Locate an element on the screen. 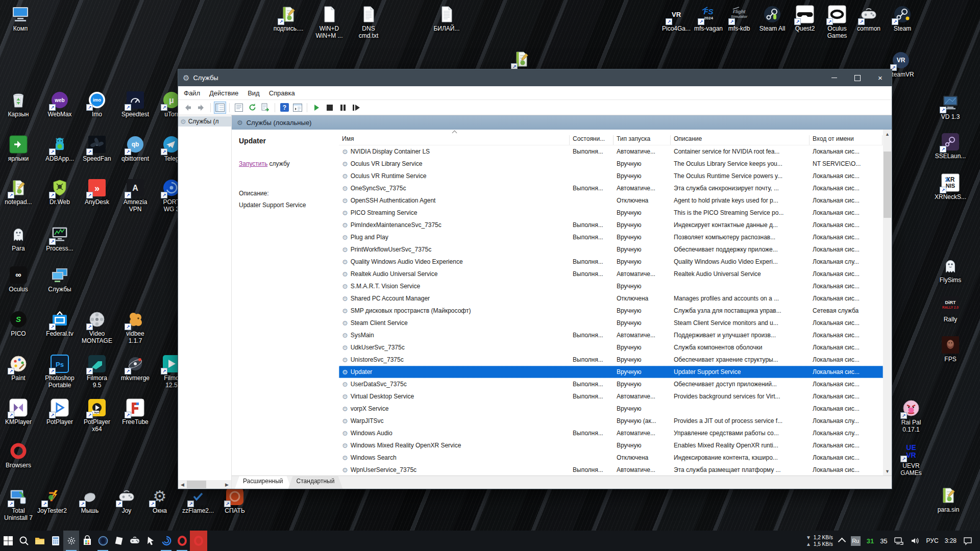 The height and width of the screenshot is (551, 980). window-titlebar: ⚙ Службы × is located at coordinates (535, 78).